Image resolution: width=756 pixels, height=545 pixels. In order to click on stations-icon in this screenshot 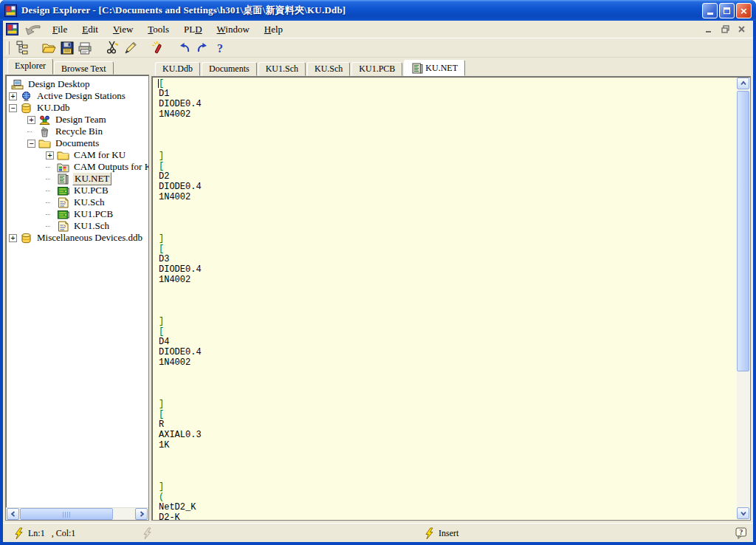, I will do `click(27, 96)`.